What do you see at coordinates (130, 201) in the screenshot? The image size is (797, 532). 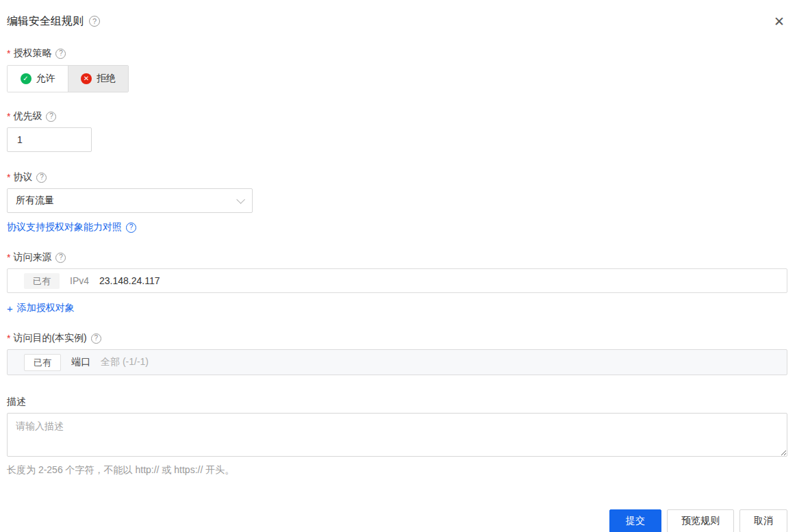 I see `protocol-select: 所有流量` at bounding box center [130, 201].